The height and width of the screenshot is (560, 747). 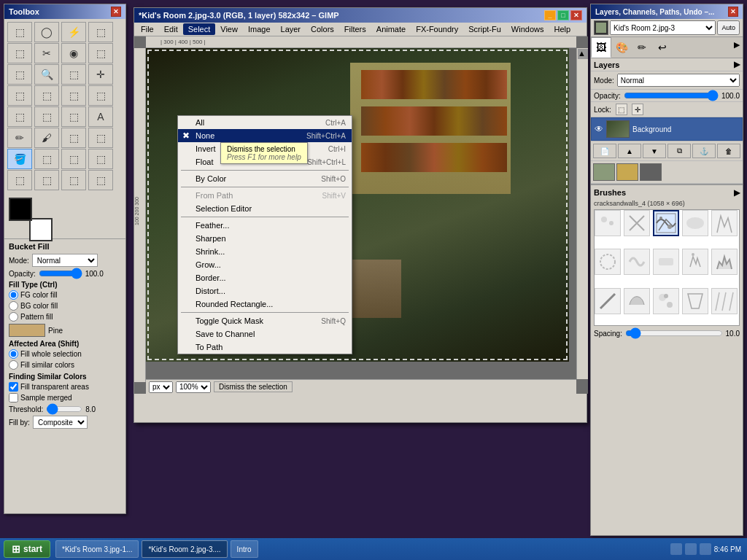 What do you see at coordinates (101, 180) in the screenshot?
I see `tool-dodge-burn: ⬚` at bounding box center [101, 180].